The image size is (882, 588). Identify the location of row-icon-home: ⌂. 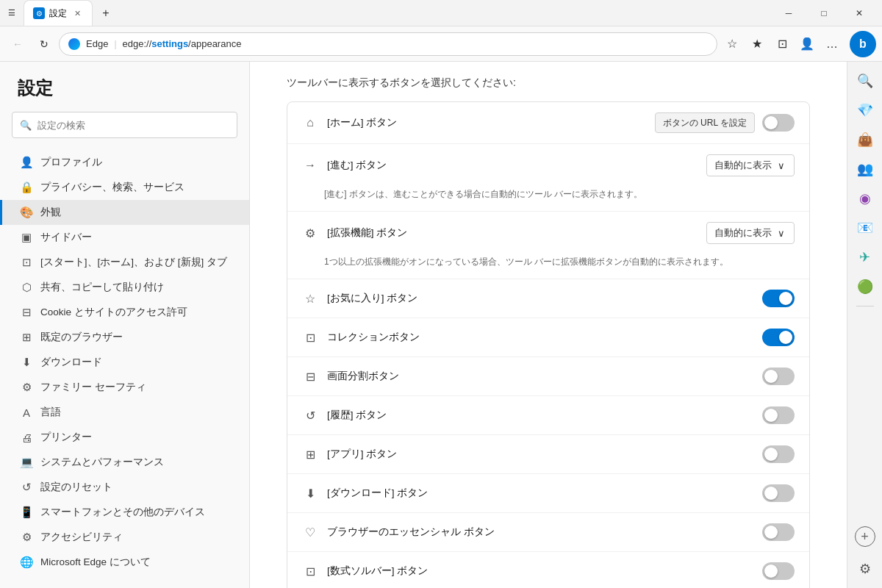
(310, 123).